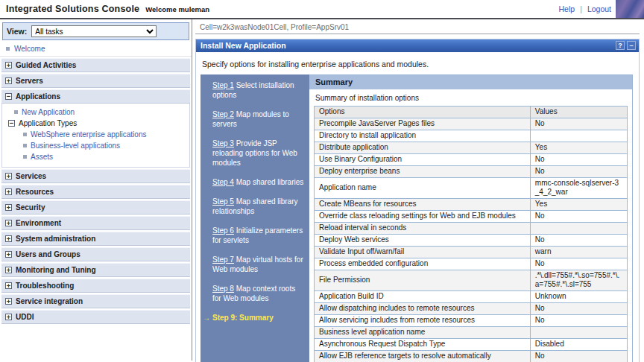 Image resolution: width=644 pixels, height=362 pixels. What do you see at coordinates (224, 182) in the screenshot?
I see `step-link: Step 4` at bounding box center [224, 182].